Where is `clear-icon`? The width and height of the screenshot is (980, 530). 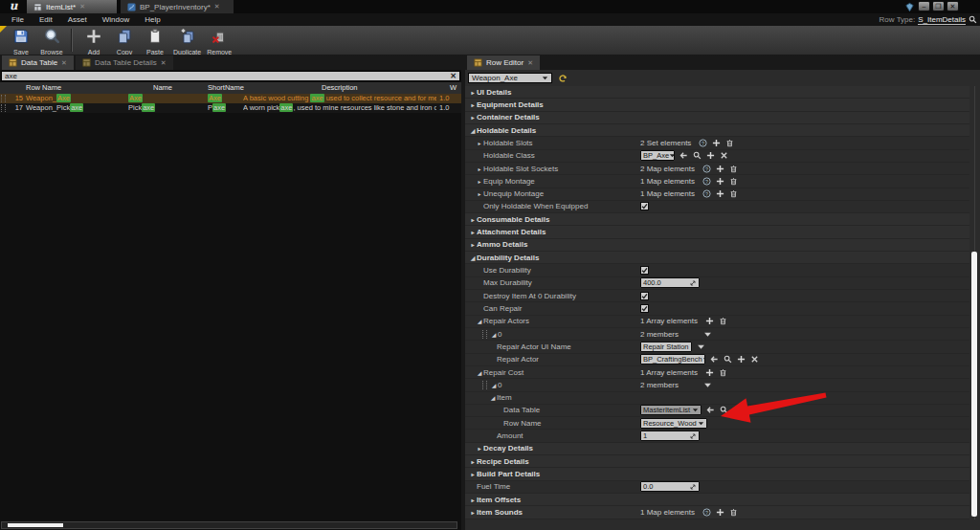
clear-icon is located at coordinates (724, 155).